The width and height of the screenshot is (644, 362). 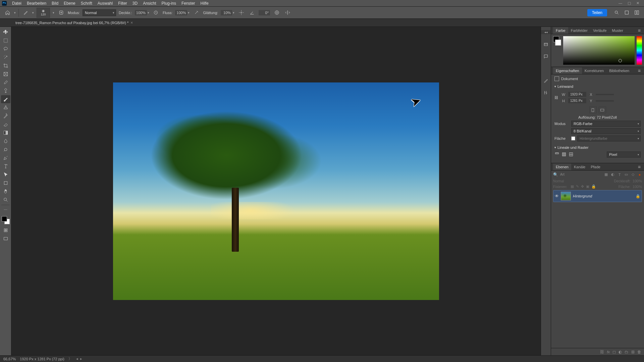 I want to click on filter-pixel-icon: ▦, so click(x=606, y=175).